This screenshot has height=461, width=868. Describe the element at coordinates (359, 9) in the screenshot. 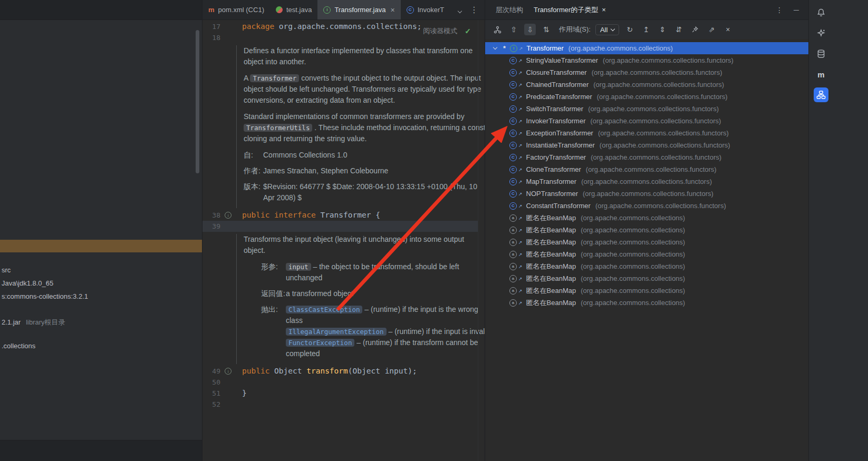

I see `tab-transformer-java: I Transformer.java ×` at that location.